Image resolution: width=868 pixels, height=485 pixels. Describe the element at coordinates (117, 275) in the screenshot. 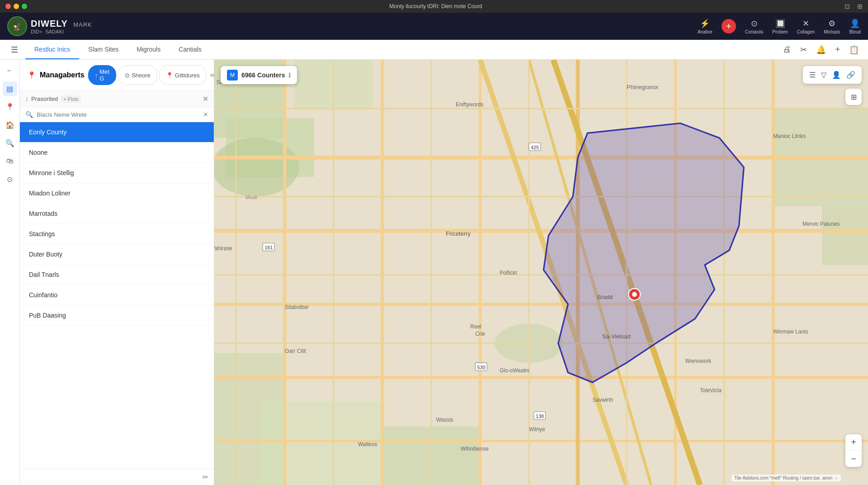

I see `list-item-7: Dail Tnarls` at that location.